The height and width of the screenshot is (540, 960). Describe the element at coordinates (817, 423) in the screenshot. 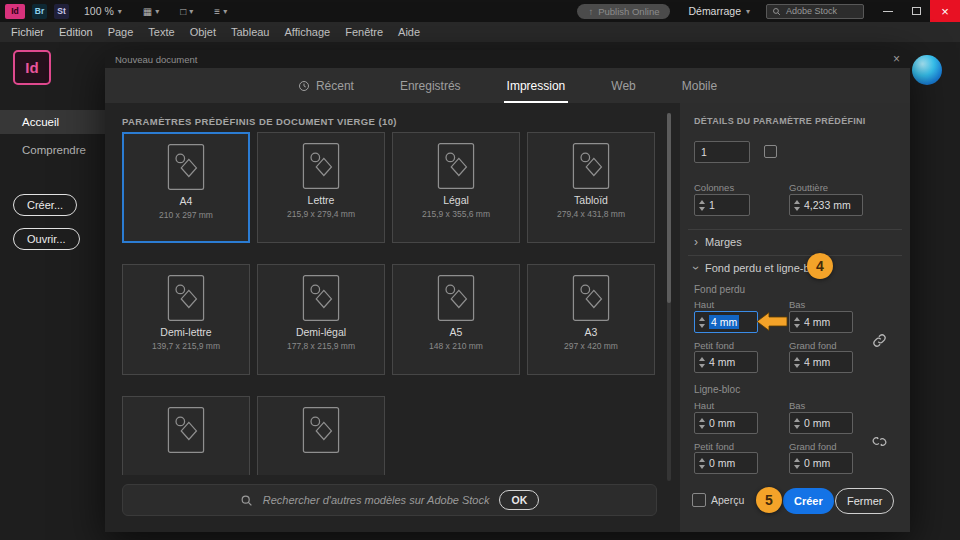

I see `slug-bottom-value: 0 mm` at that location.